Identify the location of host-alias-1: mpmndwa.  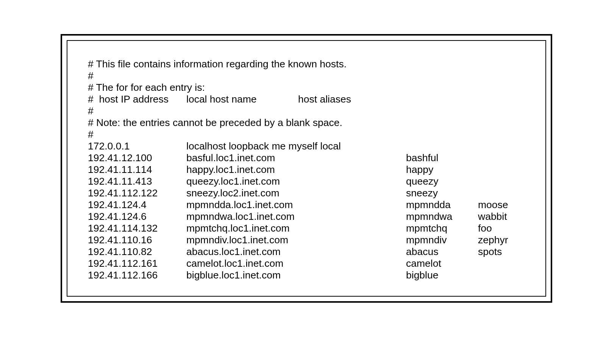
(442, 216).